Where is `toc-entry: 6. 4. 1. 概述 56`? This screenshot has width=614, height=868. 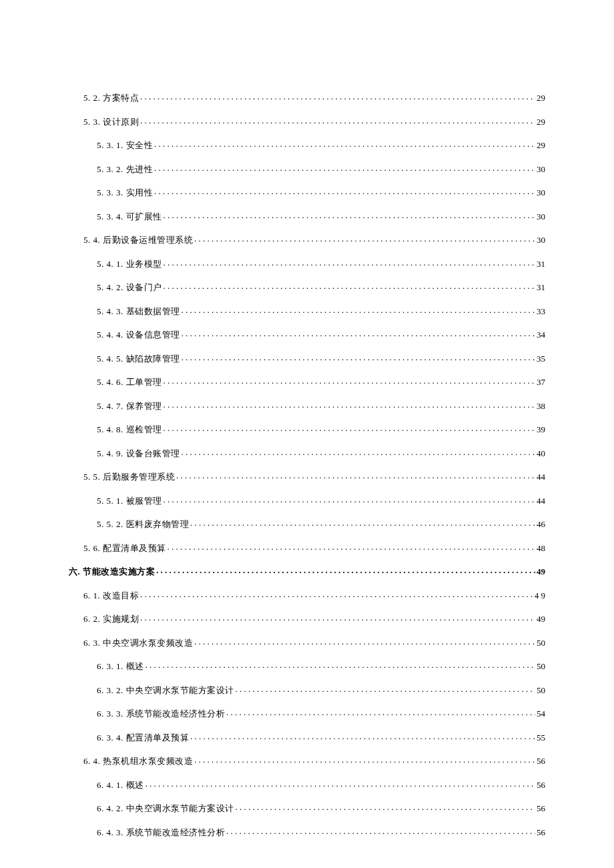
toc-entry: 6. 4. 1. 概述 56 is located at coordinates (307, 785).